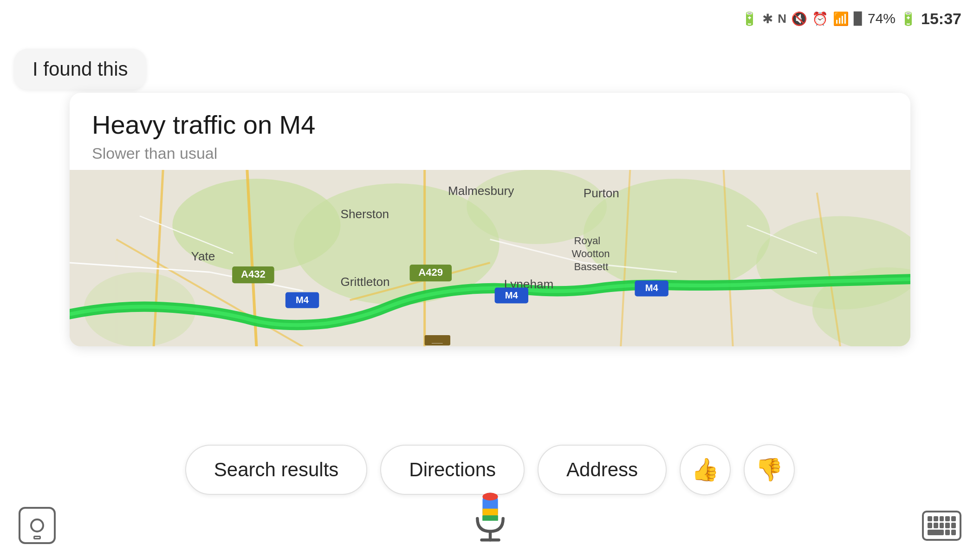 The image size is (980, 551). I want to click on action-buttons: Search results Directions Address 👍 👎, so click(490, 470).